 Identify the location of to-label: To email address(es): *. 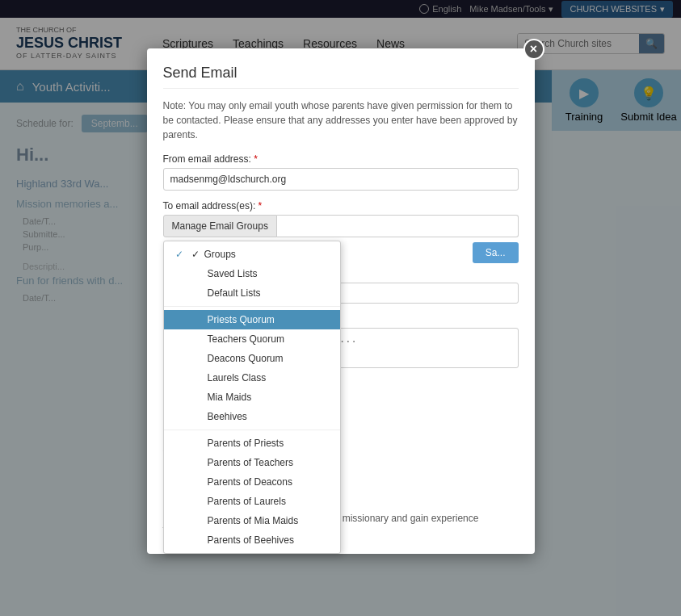
(341, 206).